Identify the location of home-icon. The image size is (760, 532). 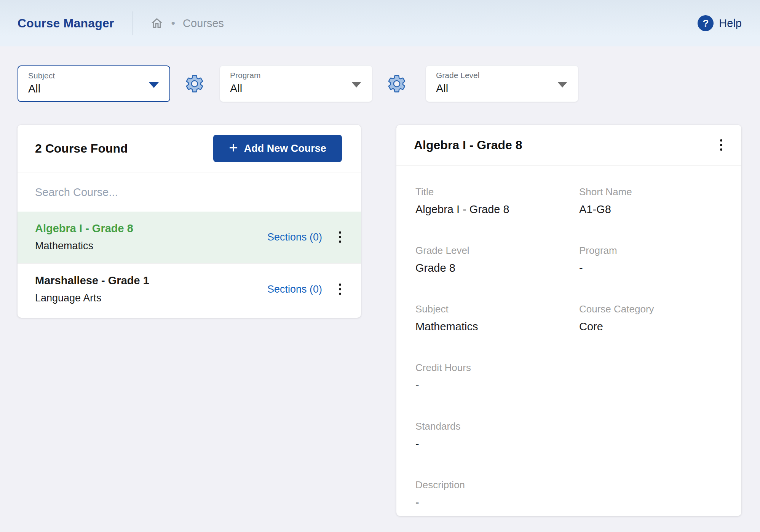
(157, 23).